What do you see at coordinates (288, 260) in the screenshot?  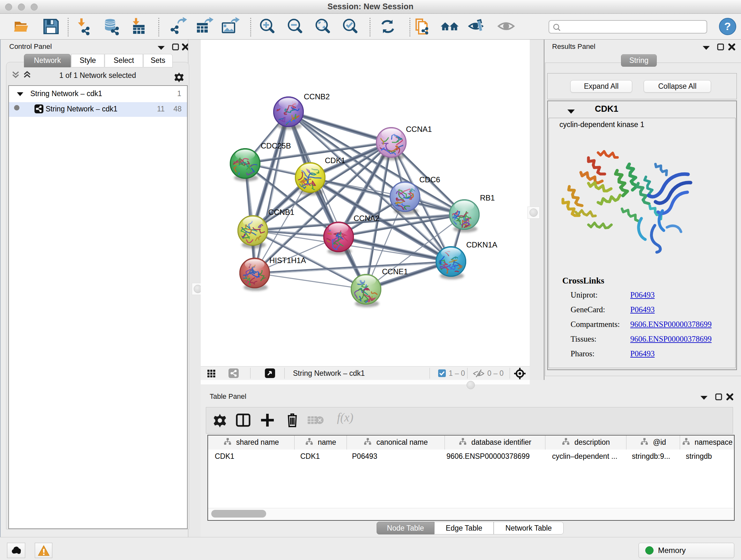 I see `svg-text: HIST1H1A` at bounding box center [288, 260].